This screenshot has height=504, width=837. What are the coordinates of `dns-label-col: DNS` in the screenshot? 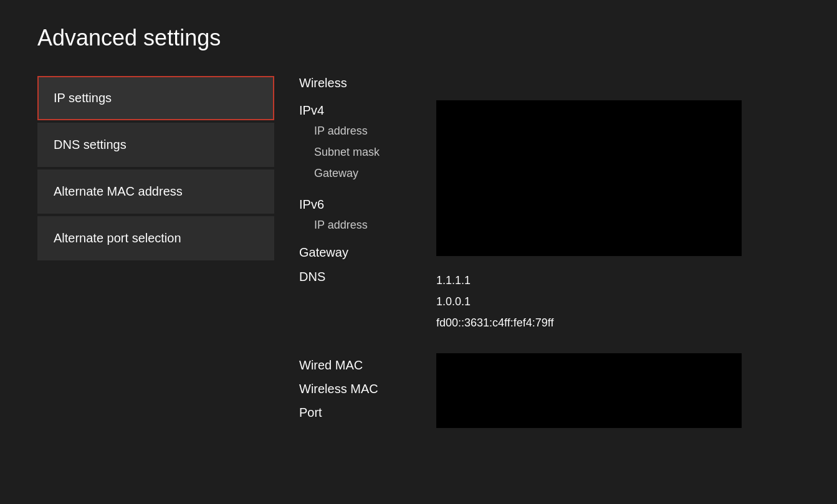 It's located at (368, 277).